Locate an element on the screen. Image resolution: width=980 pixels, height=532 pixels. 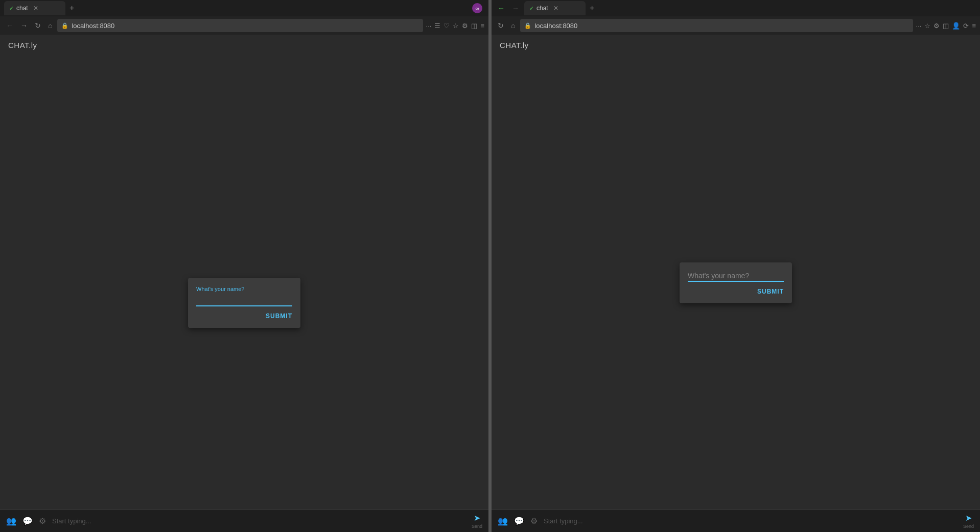
right-address-bar: 🔒 localhost:8080 is located at coordinates (716, 26).